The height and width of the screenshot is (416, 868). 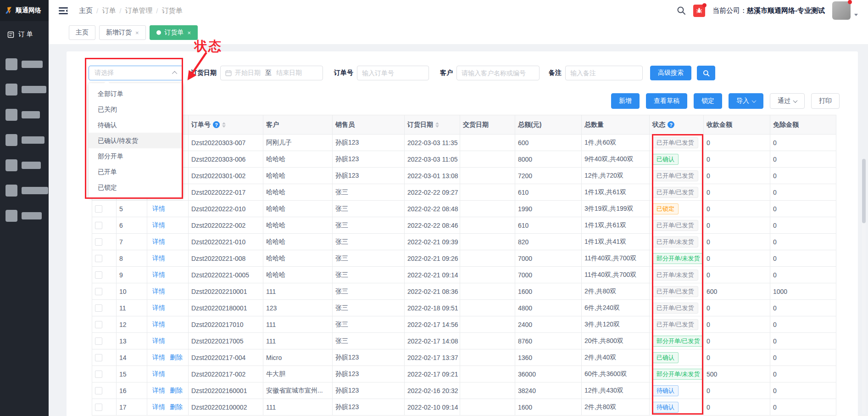 What do you see at coordinates (671, 73) in the screenshot?
I see `advanced-search-button: 高级搜索` at bounding box center [671, 73].